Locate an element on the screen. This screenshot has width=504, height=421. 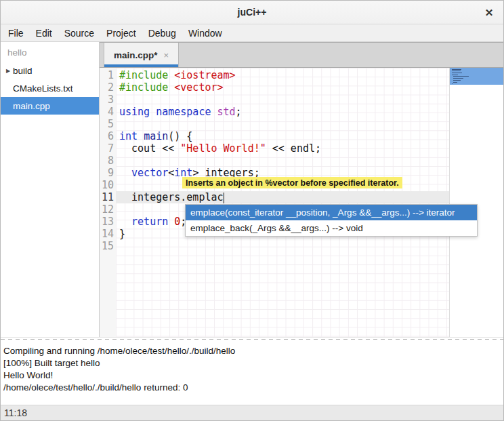
line-number: 6 is located at coordinates (108, 136).